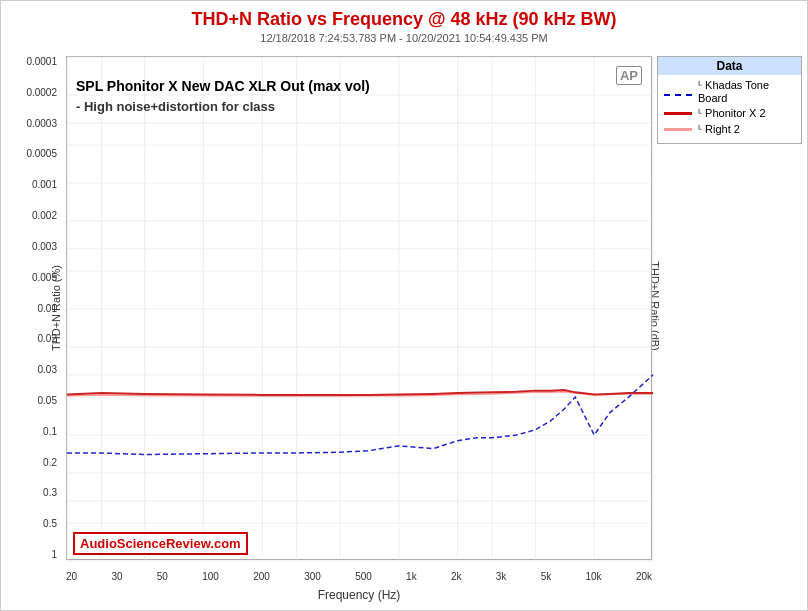 Image resolution: width=808 pixels, height=611 pixels. What do you see at coordinates (359, 595) in the screenshot?
I see `x-axis-label: Frequency (Hz)` at bounding box center [359, 595].